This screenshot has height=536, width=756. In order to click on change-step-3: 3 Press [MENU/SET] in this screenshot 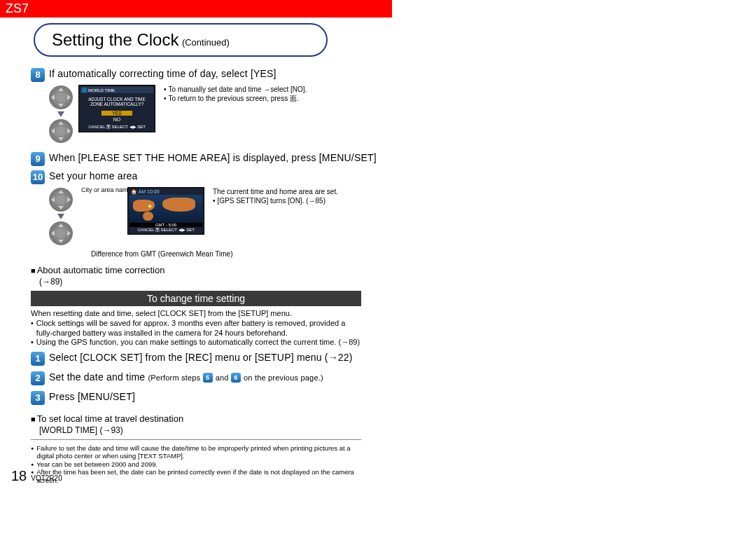, I will do `click(196, 398)`.